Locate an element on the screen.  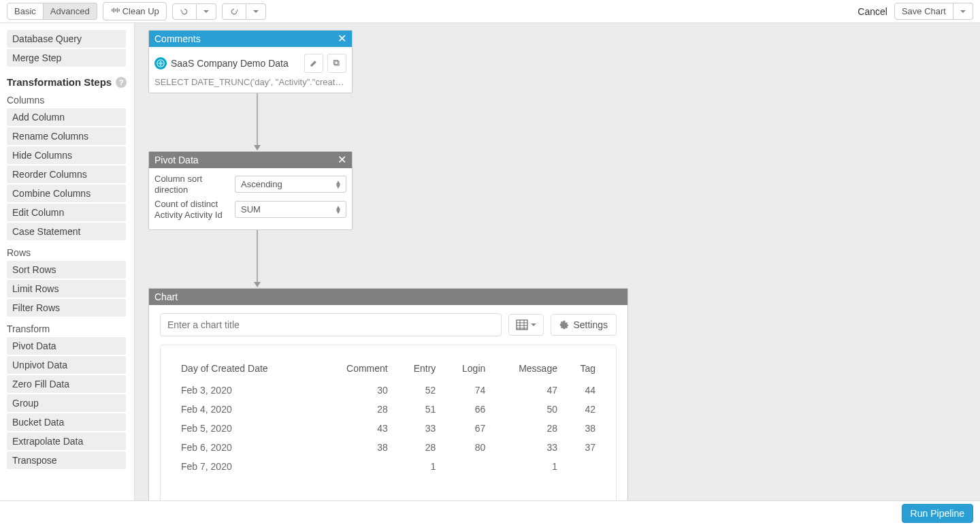
sidebar-database-query: Database Query is located at coordinates (67, 39).